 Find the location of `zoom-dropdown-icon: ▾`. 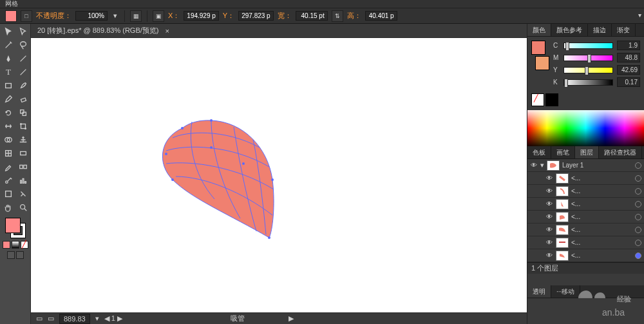

zoom-dropdown-icon: ▾ is located at coordinates (97, 318).